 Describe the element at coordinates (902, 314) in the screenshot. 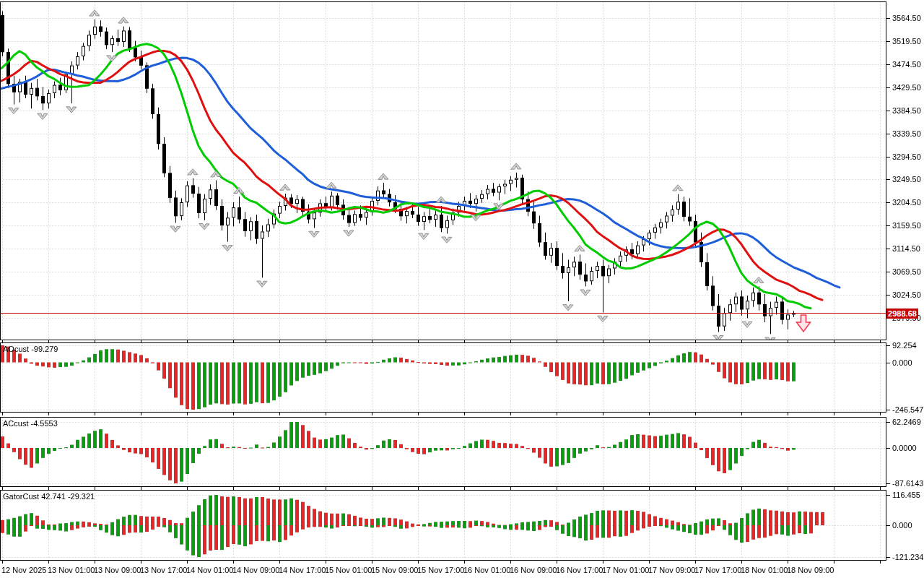

I see `current-price-tag: 2988.68` at that location.